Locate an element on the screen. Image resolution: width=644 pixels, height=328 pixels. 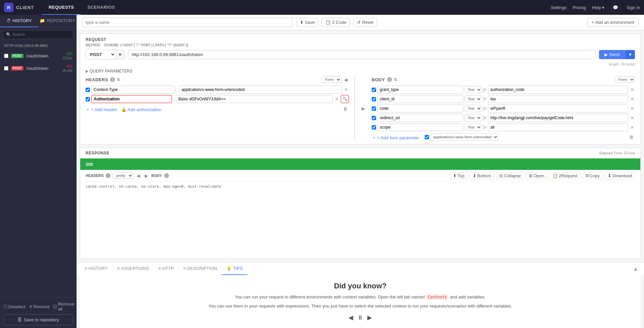
response-arrow-right: ▶ is located at coordinates (146, 176).